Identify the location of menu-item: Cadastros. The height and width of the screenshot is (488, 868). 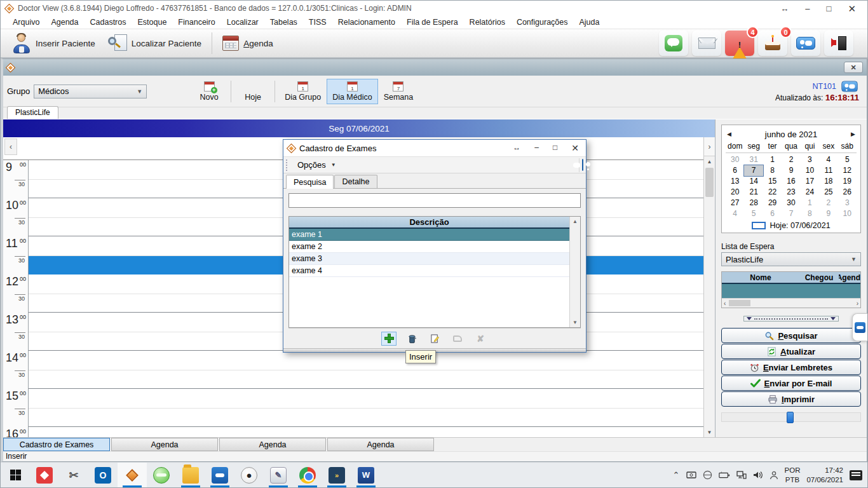
(108, 22).